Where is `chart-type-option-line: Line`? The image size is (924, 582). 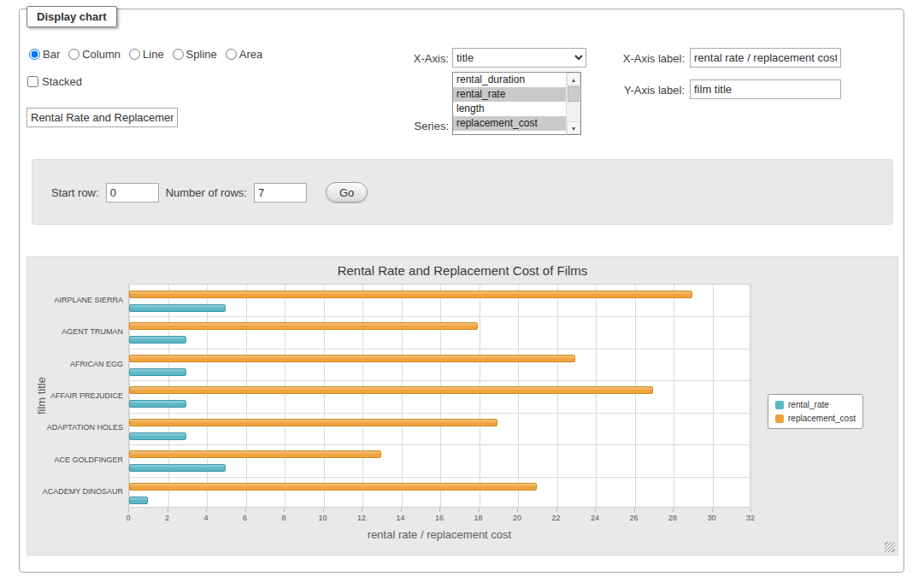 chart-type-option-line: Line is located at coordinates (147, 55).